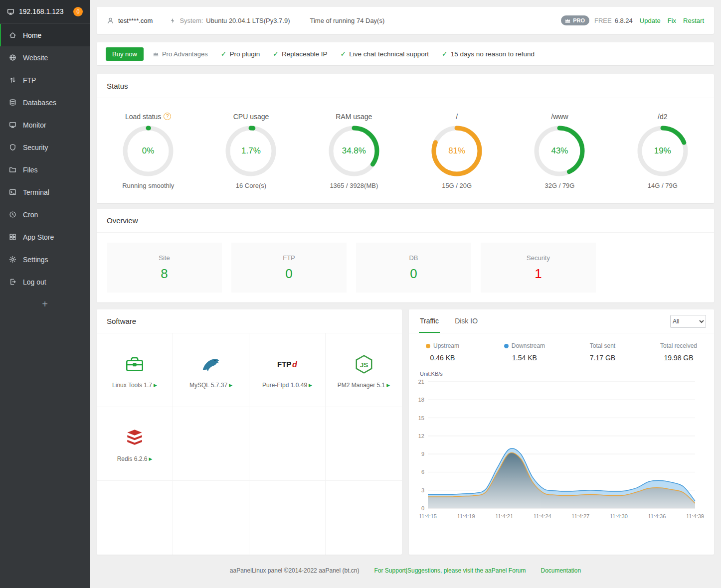 This screenshot has width=721, height=588. Describe the element at coordinates (36, 192) in the screenshot. I see `sidebar-item-label: Terminal` at that location.